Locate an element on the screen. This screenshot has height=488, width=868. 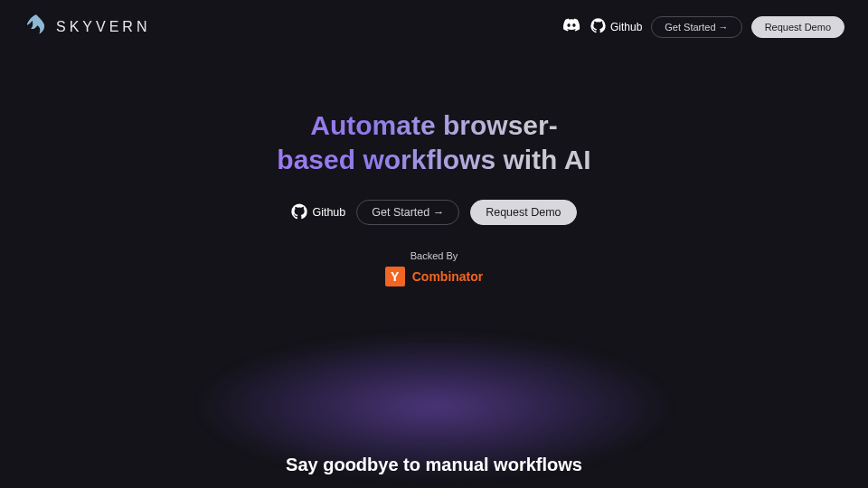
hero-get-started-button: Get Started → is located at coordinates (408, 212).